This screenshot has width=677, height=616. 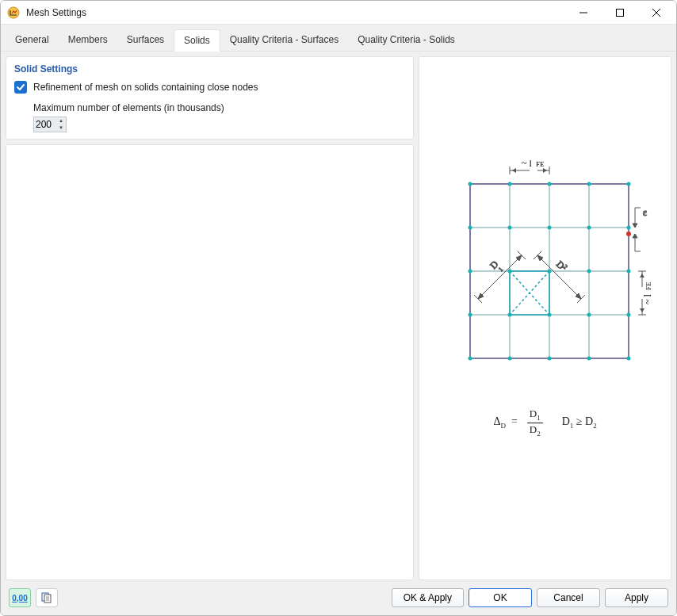 I want to click on app-icon, so click(x=13, y=13).